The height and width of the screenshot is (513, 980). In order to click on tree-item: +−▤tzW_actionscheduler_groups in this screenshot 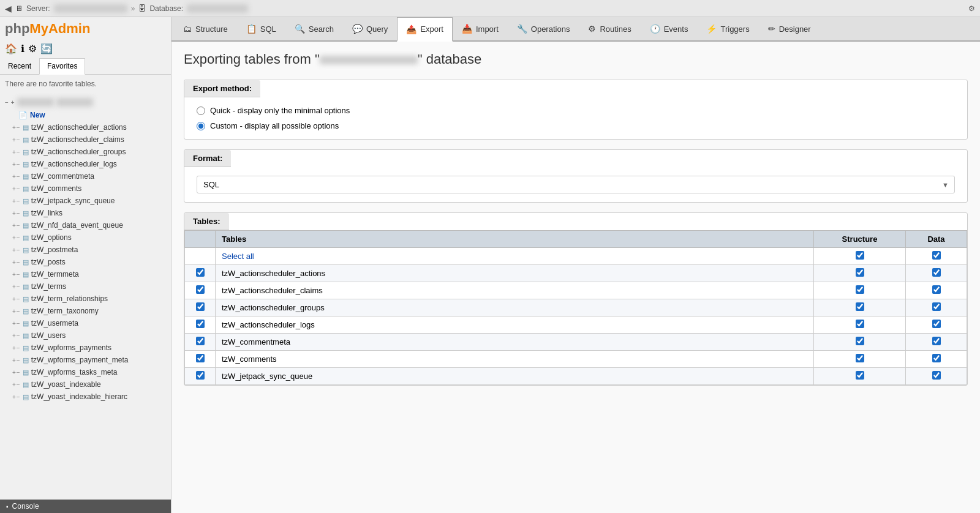, I will do `click(86, 152)`.